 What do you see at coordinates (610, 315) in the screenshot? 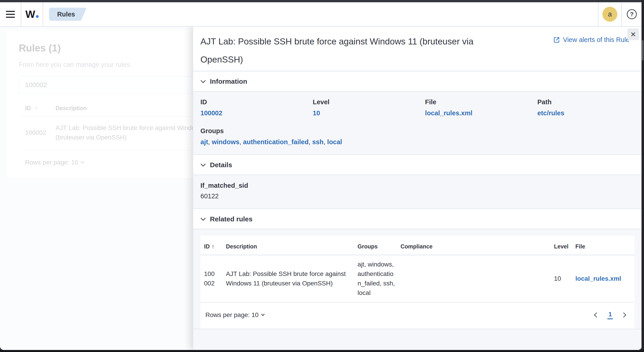
I see `page-number-1: 1` at bounding box center [610, 315].